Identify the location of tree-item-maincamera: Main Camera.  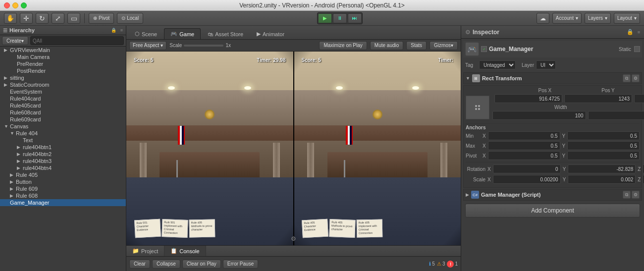
(63, 57).